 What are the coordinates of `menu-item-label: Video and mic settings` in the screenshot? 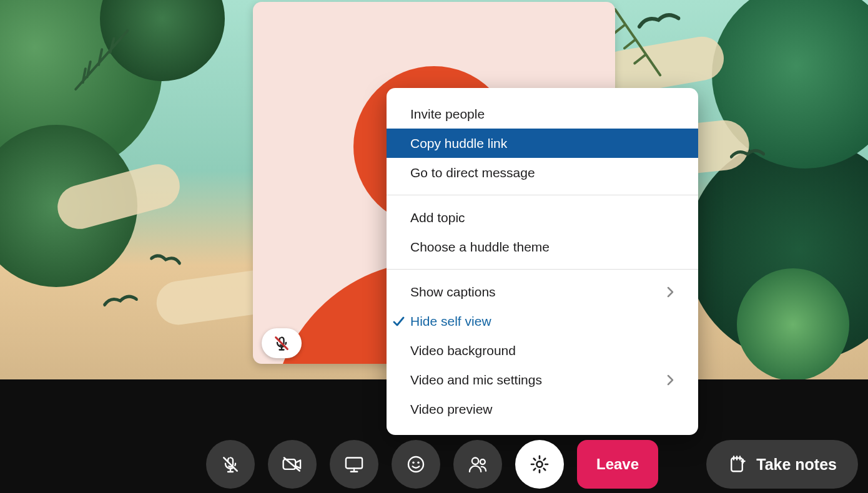 It's located at (476, 379).